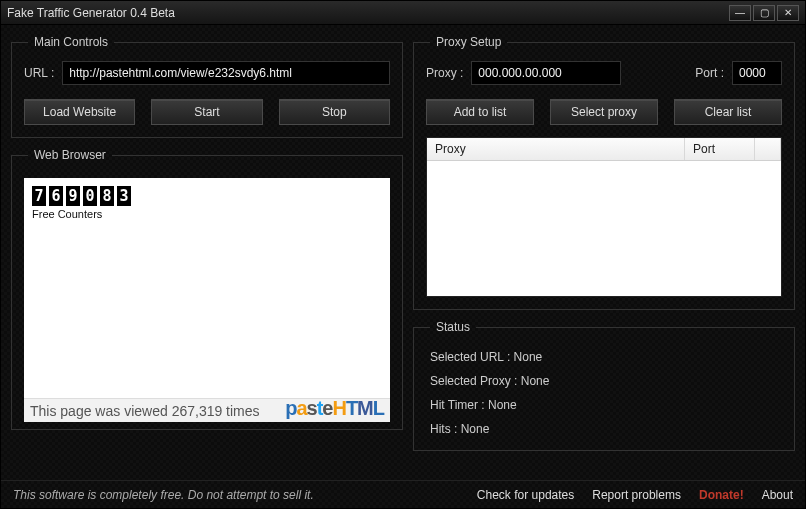  I want to click on close-button: ✕, so click(788, 13).